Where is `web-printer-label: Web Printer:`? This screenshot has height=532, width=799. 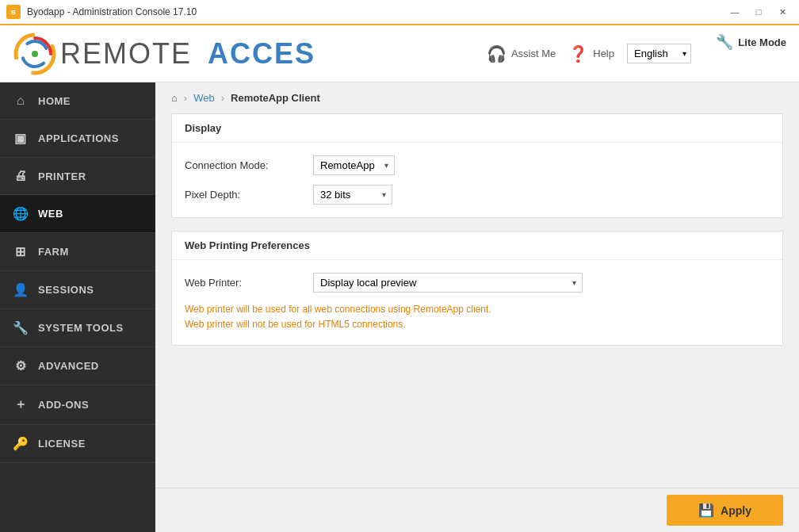
web-printer-label: Web Printer: is located at coordinates (244, 282).